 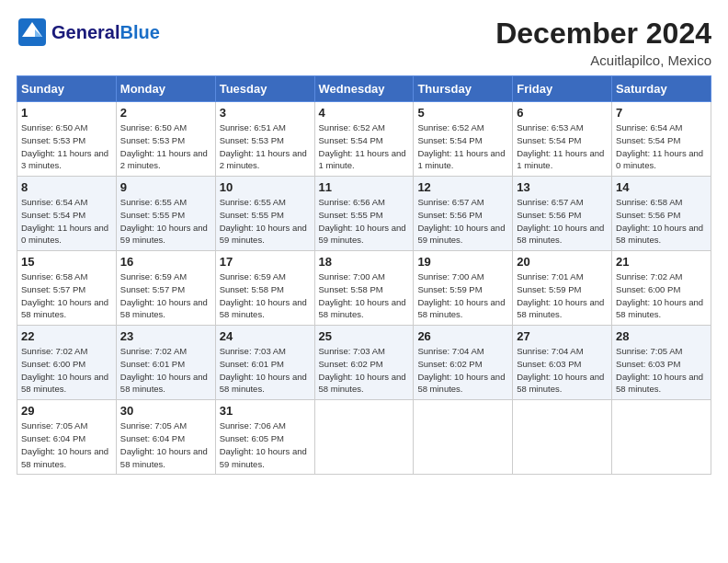 What do you see at coordinates (364, 89) in the screenshot?
I see `header-wednesday: Wednesday` at bounding box center [364, 89].